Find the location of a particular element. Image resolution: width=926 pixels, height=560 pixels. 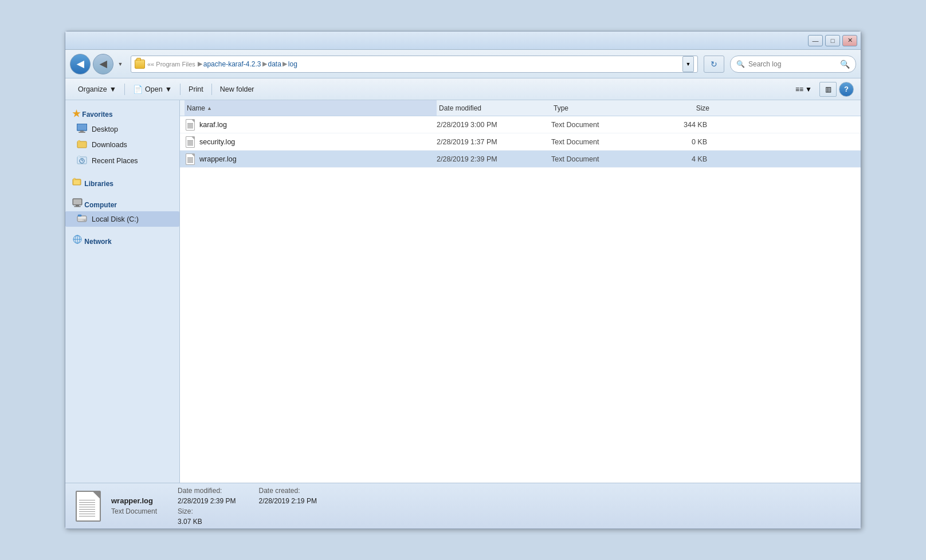

folder-icon is located at coordinates (140, 64).